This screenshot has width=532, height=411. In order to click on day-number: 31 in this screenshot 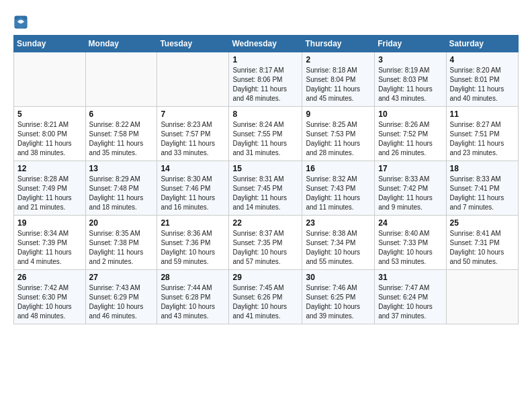, I will do `click(410, 277)`.